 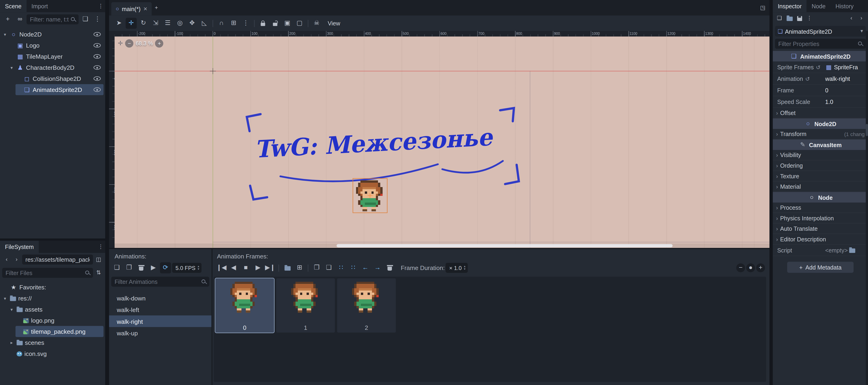 What do you see at coordinates (154, 268) in the screenshot?
I see `autoplay-on-start-button: ▶` at bounding box center [154, 268].